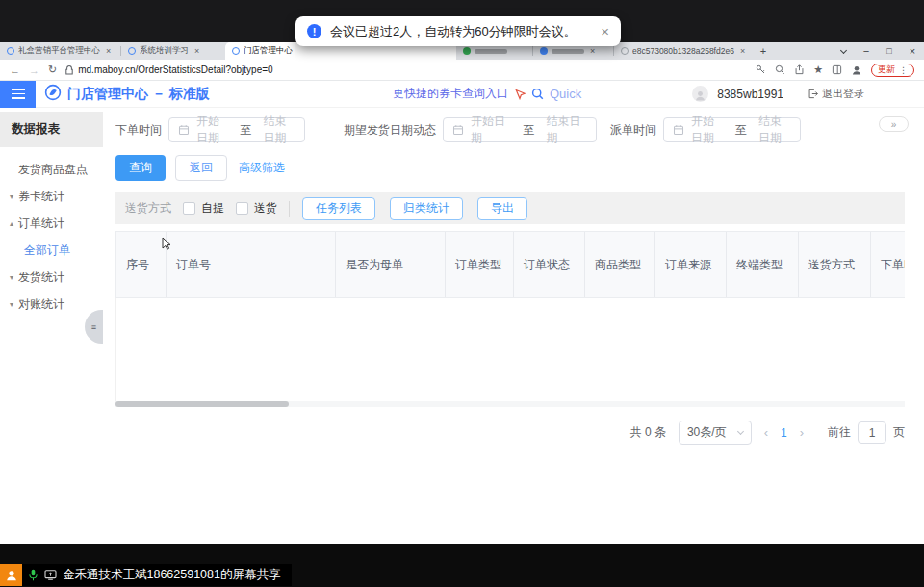 The image size is (924, 587). Describe the element at coordinates (262, 167) in the screenshot. I see `advanced-filter-link: 高级筛选` at that location.